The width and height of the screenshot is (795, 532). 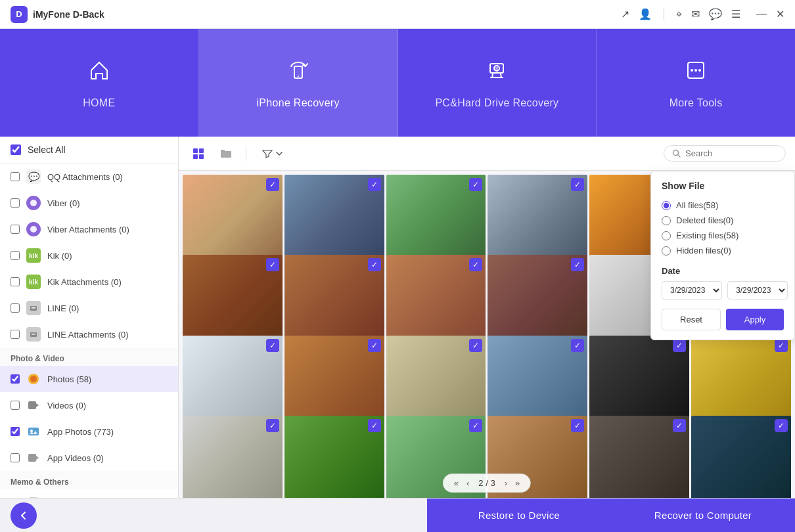 What do you see at coordinates (716, 14) in the screenshot?
I see `chat-icon: 💬` at bounding box center [716, 14].